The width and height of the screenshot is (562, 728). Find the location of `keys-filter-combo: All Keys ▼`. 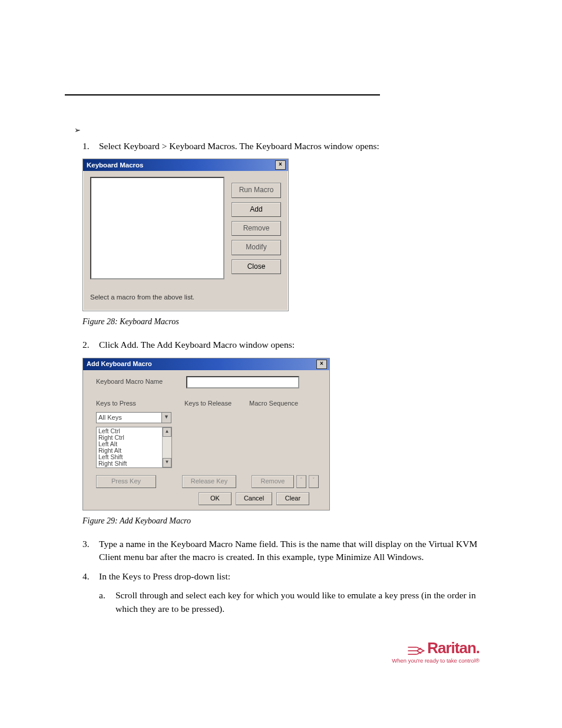

keys-filter-combo: All Keys ▼ is located at coordinates (134, 417).